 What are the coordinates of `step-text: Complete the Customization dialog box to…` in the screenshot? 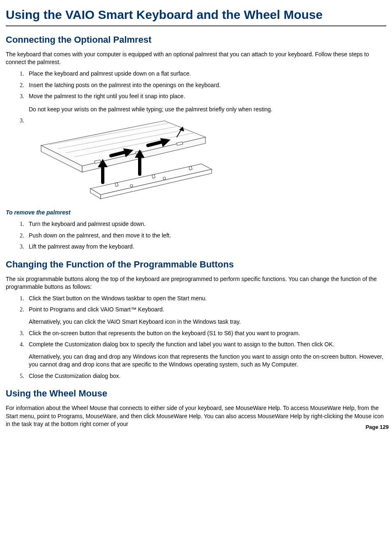 It's located at (182, 344).